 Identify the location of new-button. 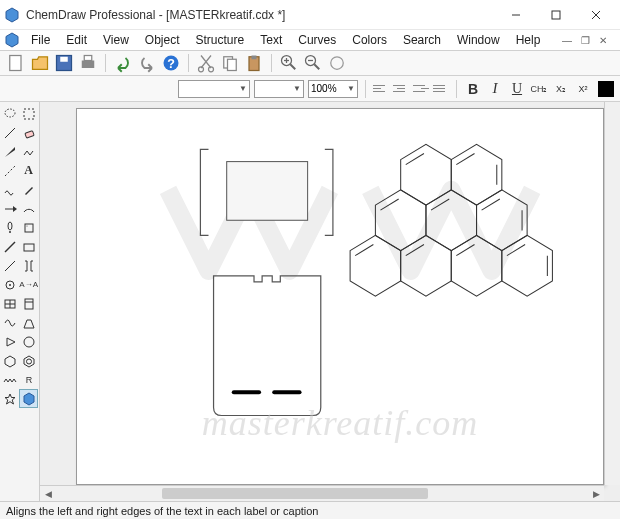
(16, 63).